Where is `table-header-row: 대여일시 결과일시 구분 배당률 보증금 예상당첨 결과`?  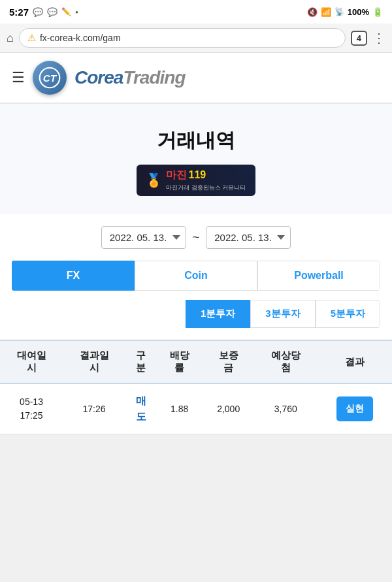 table-header-row: 대여일시 결과일시 구분 배당률 보증금 예상당첨 결과 is located at coordinates (196, 362).